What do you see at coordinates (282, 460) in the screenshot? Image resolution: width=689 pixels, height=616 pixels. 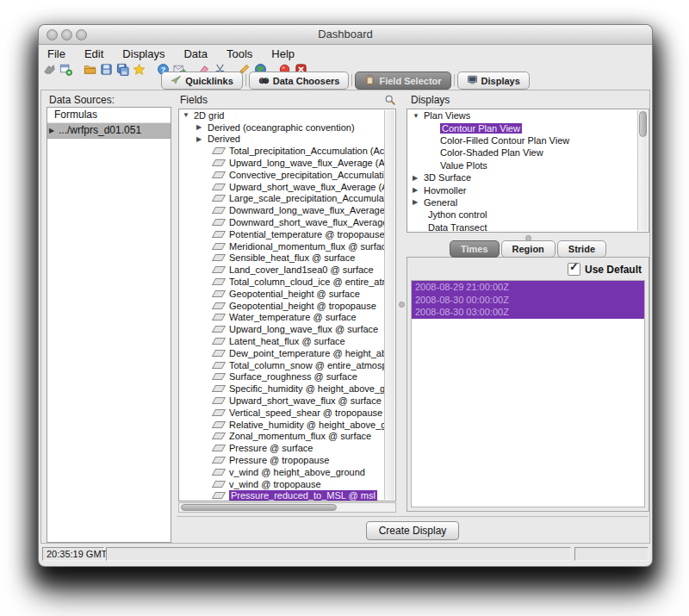 I see `field-tree-item: Pressure @ tropopause` at bounding box center [282, 460].